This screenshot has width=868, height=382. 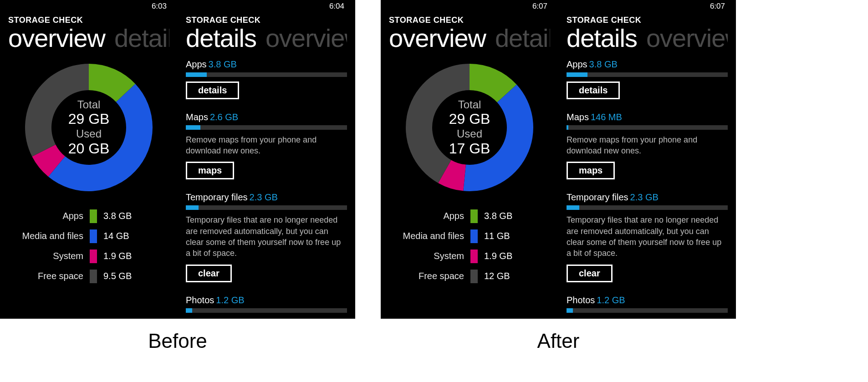 I want to click on pivot-tabs: overview details, so click(x=89, y=38).